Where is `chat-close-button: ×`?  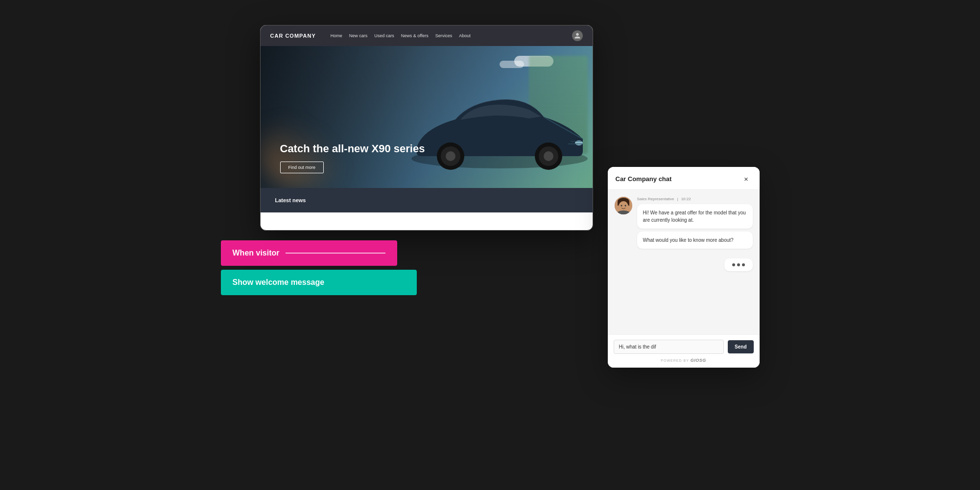 chat-close-button: × is located at coordinates (746, 179).